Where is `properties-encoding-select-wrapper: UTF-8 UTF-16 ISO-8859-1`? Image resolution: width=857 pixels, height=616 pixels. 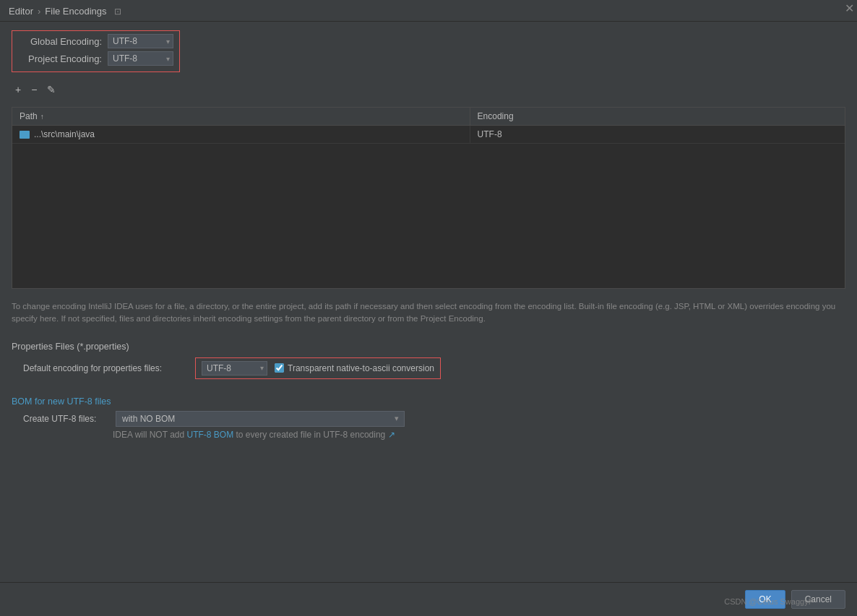 properties-encoding-select-wrapper: UTF-8 UTF-16 ISO-8859-1 is located at coordinates (234, 368).